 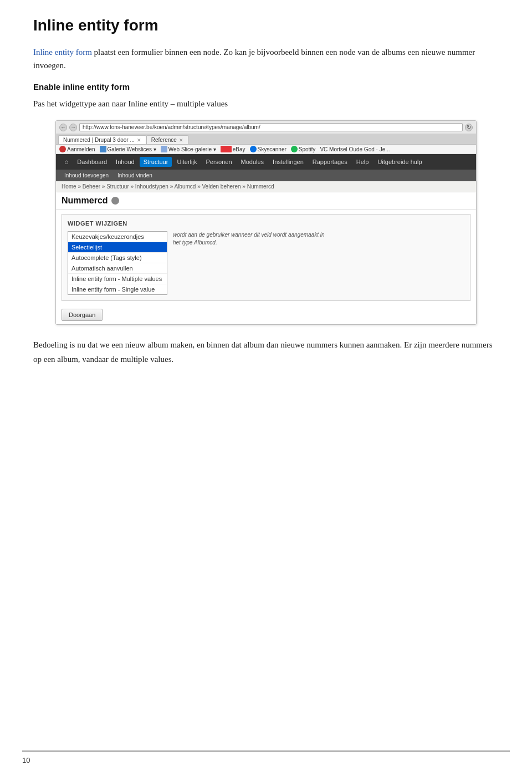 I want to click on browser-bar: ← → http://www.fons-haneveer.be/koen/adm…, so click(x=266, y=127).